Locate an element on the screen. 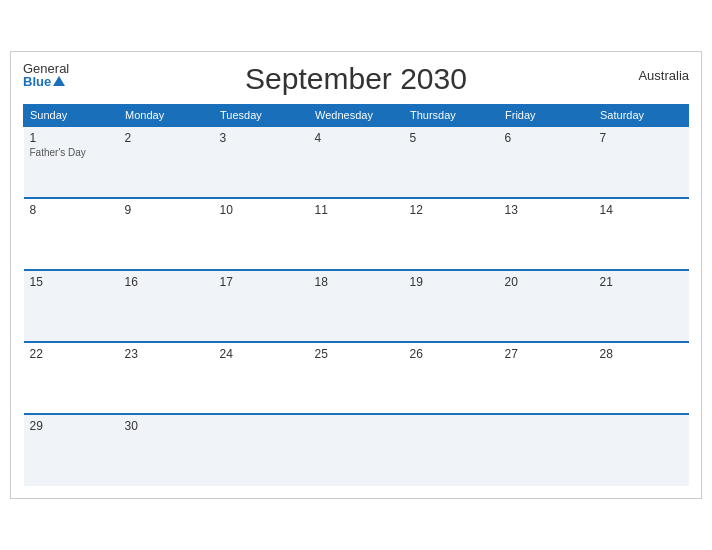  day-number: 21 is located at coordinates (642, 282).